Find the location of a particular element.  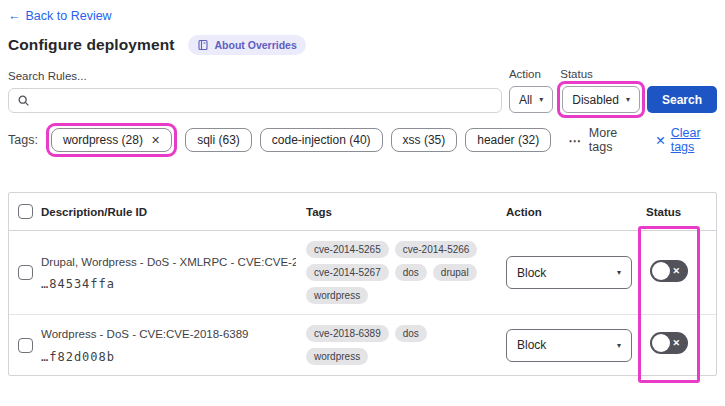

search-input is located at coordinates (264, 101).